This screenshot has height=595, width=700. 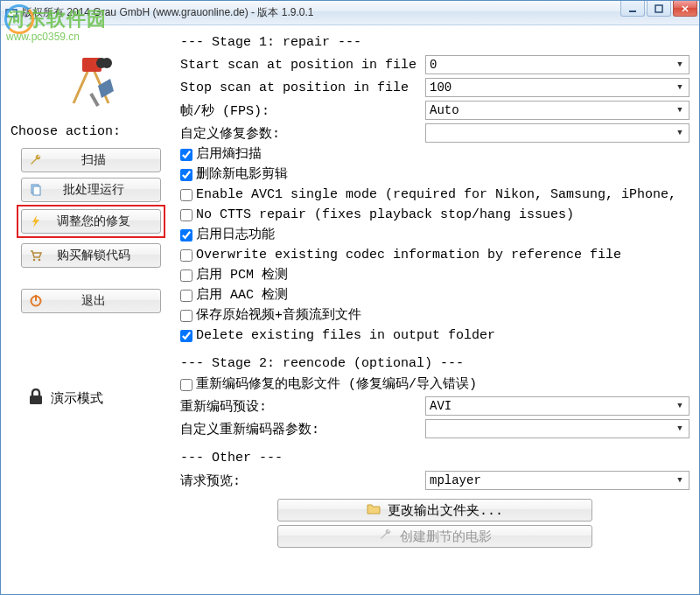 What do you see at coordinates (66, 399) in the screenshot?
I see `demo-mode-row: 演示模式` at bounding box center [66, 399].